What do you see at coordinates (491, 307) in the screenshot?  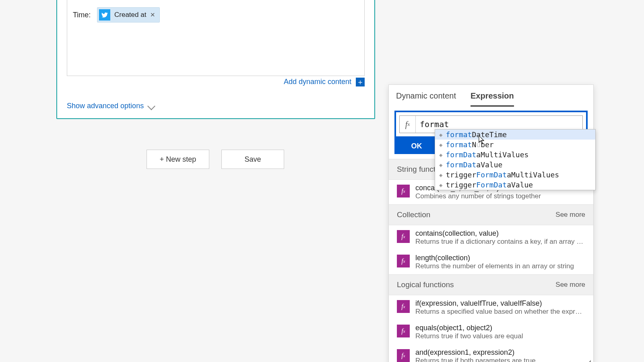 I see `func-if: fx if(expression, valueIfTrue, valueIfFa…` at bounding box center [491, 307].